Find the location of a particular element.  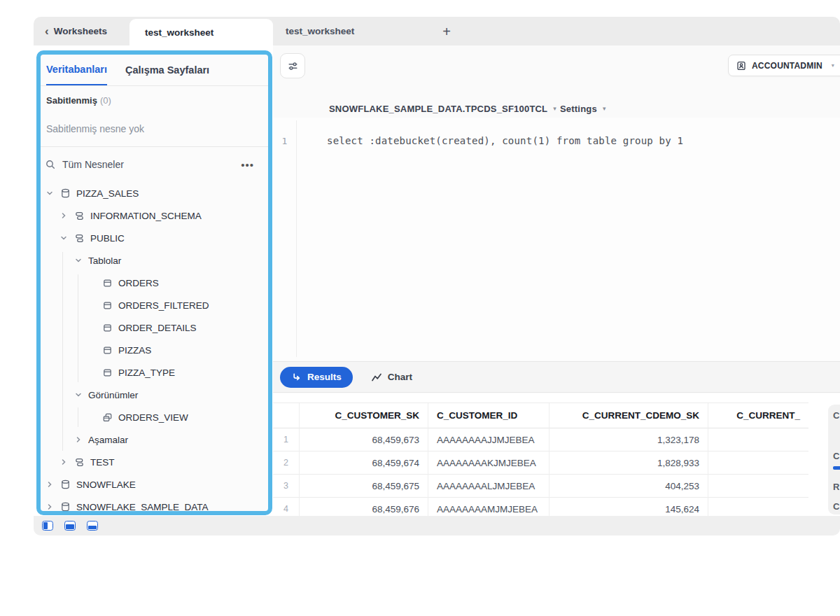

new-worksheet-button: + is located at coordinates (447, 31).